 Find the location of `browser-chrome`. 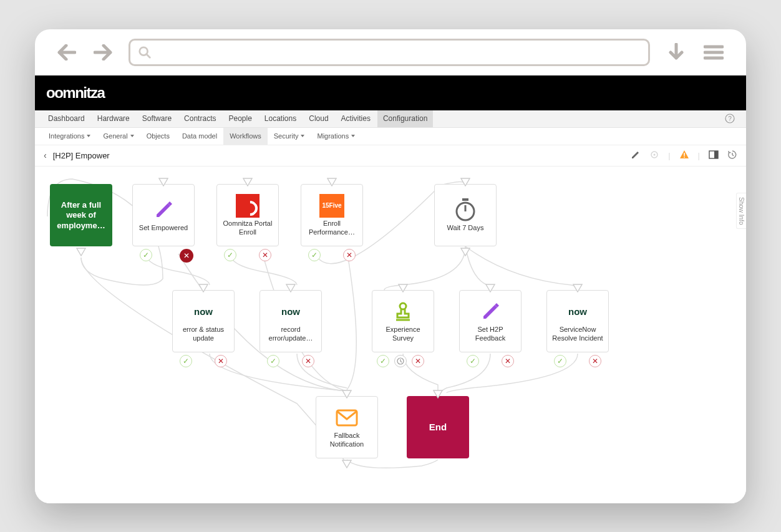

browser-chrome is located at coordinates (390, 52).